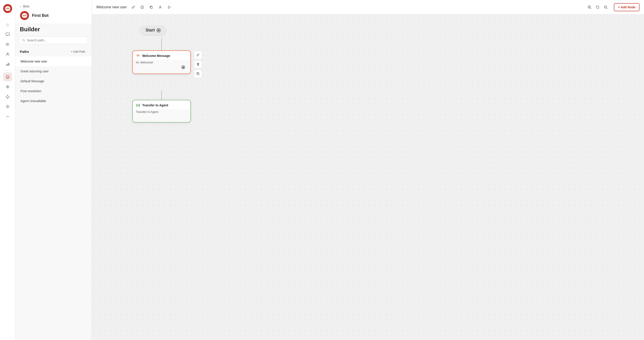 The width and height of the screenshot is (644, 340). What do you see at coordinates (24, 40) in the screenshot?
I see `search-icon` at bounding box center [24, 40].